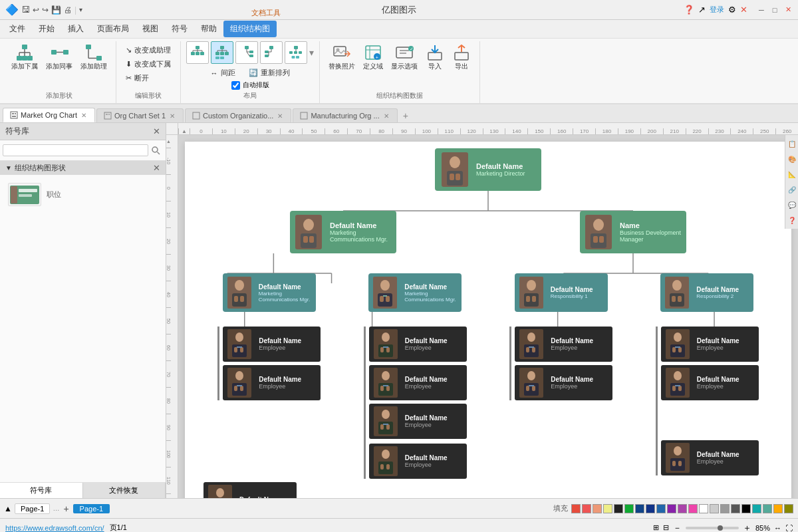 This screenshot has height=532, width=798. Describe the element at coordinates (792, 220) in the screenshot. I see `right-panel-btn-6: ❓` at that location.